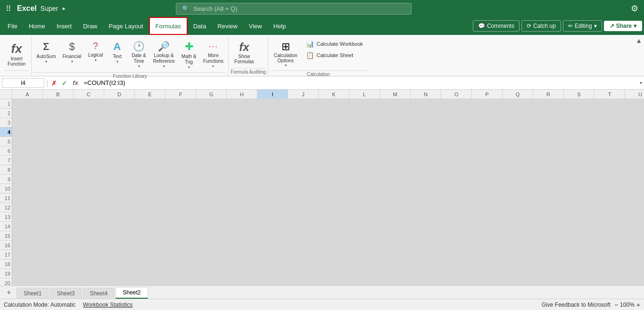 Image resolution: width=644 pixels, height=310 pixels. What do you see at coordinates (64, 26) in the screenshot?
I see `menu-item-insert: Insert` at bounding box center [64, 26].